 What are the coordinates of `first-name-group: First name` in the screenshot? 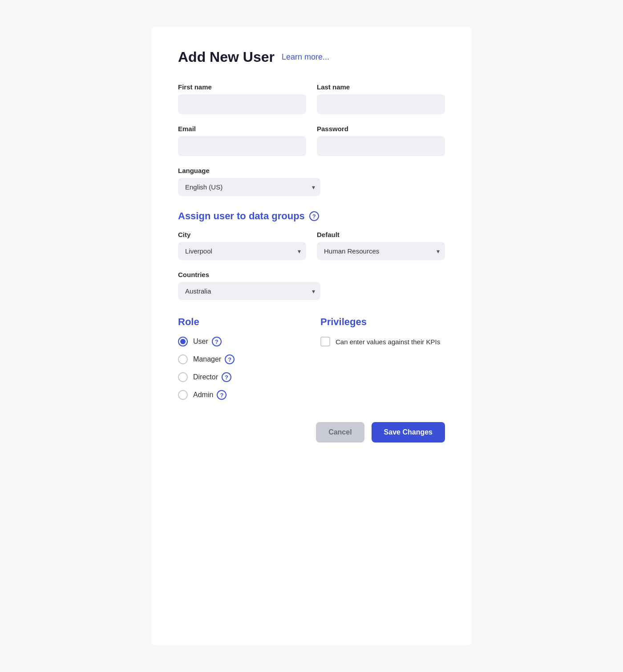 It's located at (242, 99).